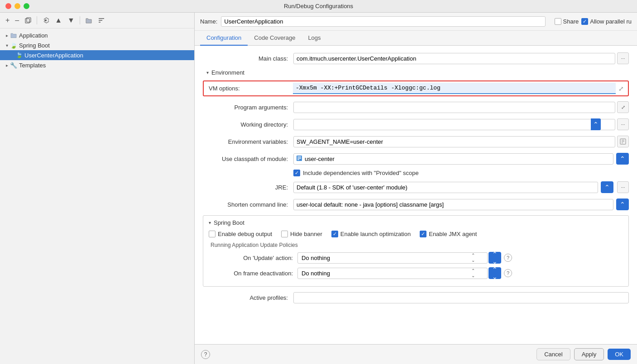 The image size is (637, 364). What do you see at coordinates (623, 204) in the screenshot?
I see `shorten-cmd-dropdown-btn: ⌃` at bounding box center [623, 204].